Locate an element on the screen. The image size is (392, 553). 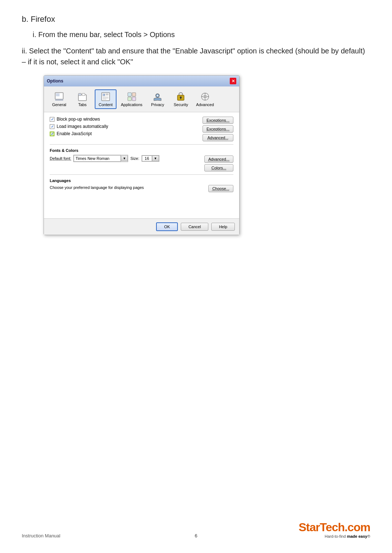
tab-general: General is located at coordinates (59, 99).